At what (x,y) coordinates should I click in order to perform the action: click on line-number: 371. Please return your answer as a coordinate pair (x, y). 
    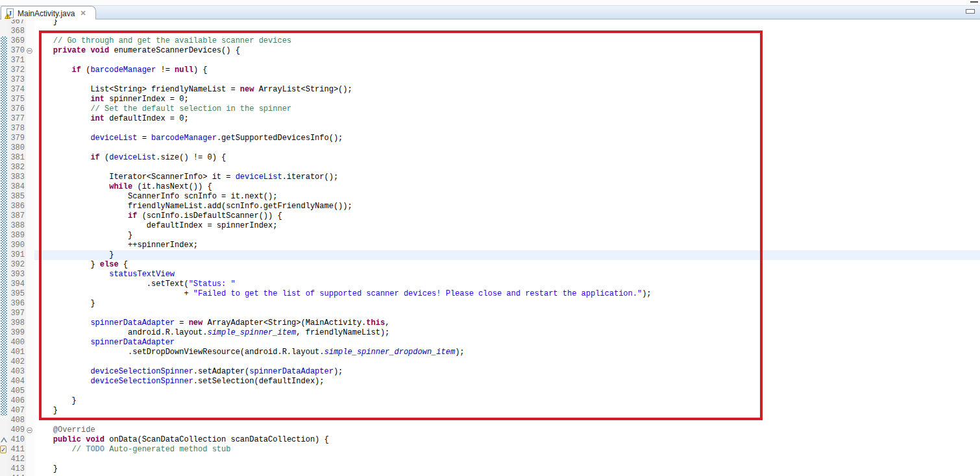
    Looking at the image, I should click on (17, 61).